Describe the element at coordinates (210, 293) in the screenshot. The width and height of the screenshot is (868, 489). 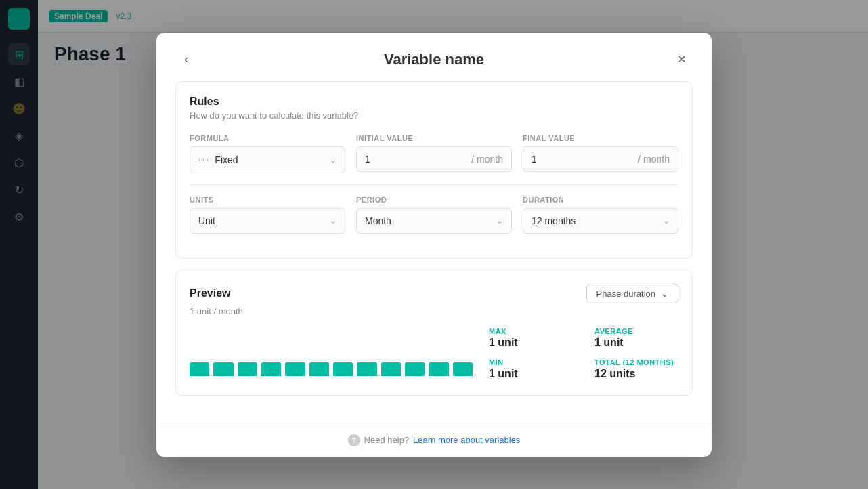
I see `preview-title: Preview` at that location.